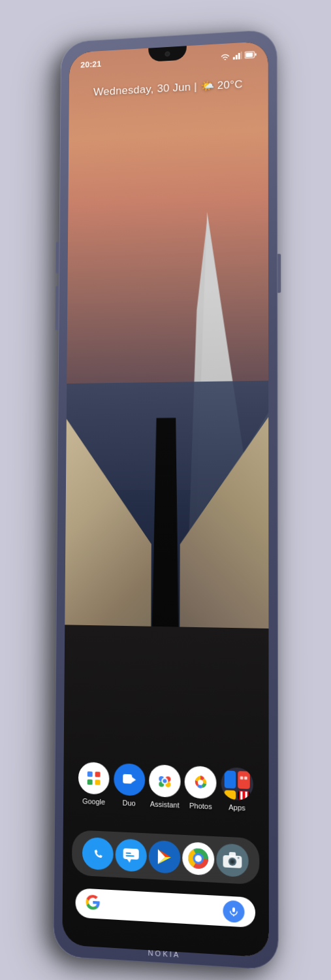 This screenshot has width=331, height=980. I want to click on dock-play-store, so click(165, 857).